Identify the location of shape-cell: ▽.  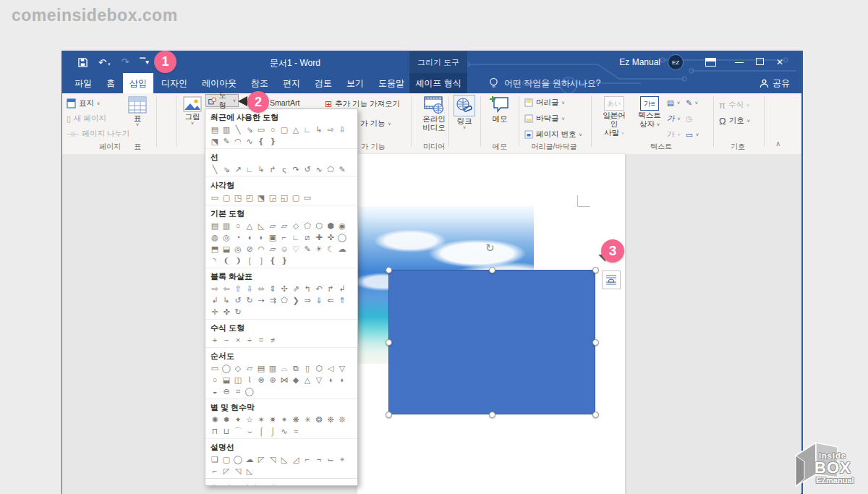
(342, 368).